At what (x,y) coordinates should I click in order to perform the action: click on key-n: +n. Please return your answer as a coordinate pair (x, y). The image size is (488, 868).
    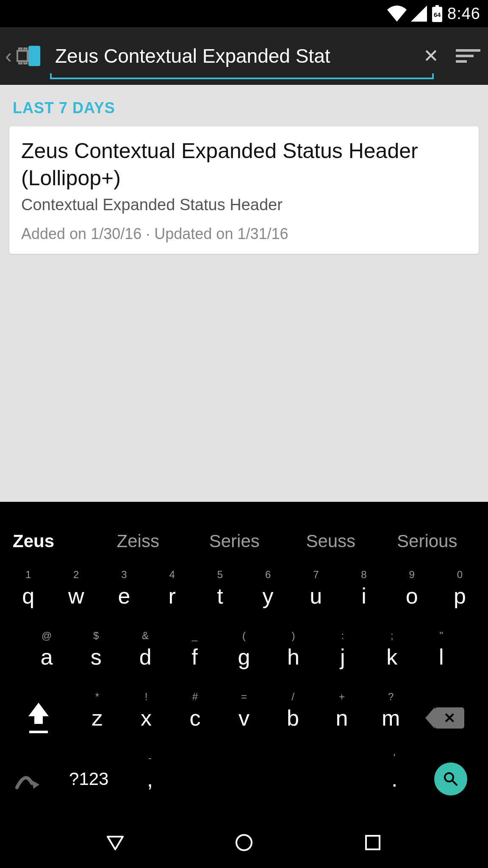
    Looking at the image, I should click on (342, 718).